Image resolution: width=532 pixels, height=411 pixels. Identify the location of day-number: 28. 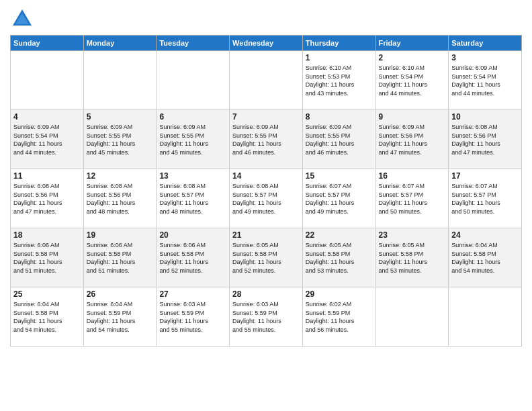
(266, 294).